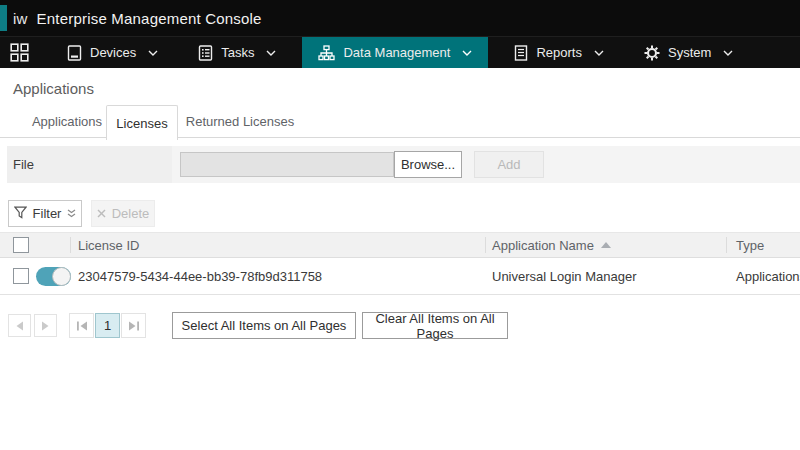 Image resolution: width=800 pixels, height=450 pixels. Describe the element at coordinates (543, 246) in the screenshot. I see `column-header-label: Application Name` at that location.